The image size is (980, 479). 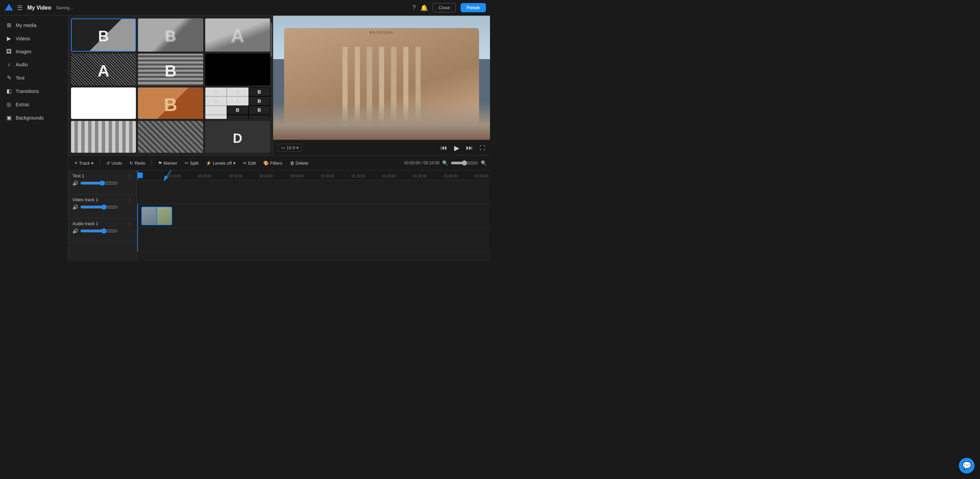 I want to click on track-header-audio-1: Audio track 1 ⋮, so click(x=102, y=224).